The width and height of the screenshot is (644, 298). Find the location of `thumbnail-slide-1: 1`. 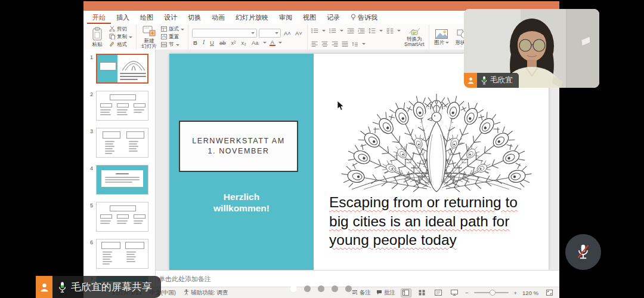

thumbnail-slide-1: 1 is located at coordinates (122, 69).